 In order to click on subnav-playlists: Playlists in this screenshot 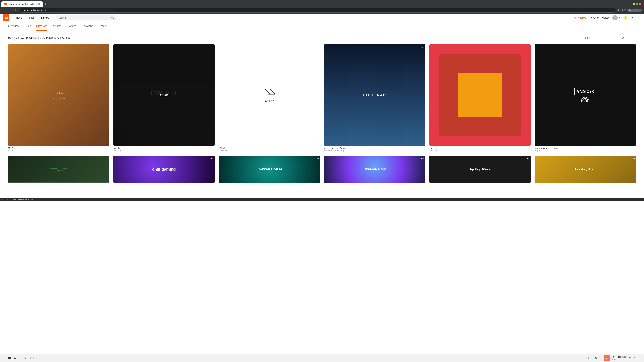, I will do `click(42, 26)`.